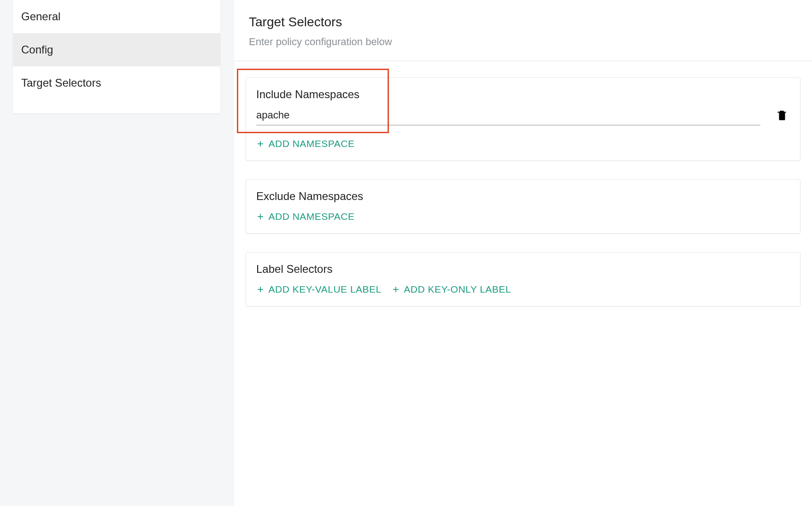 The width and height of the screenshot is (812, 506). I want to click on exclude-namespaces-title: Exclude Namespaces, so click(523, 196).